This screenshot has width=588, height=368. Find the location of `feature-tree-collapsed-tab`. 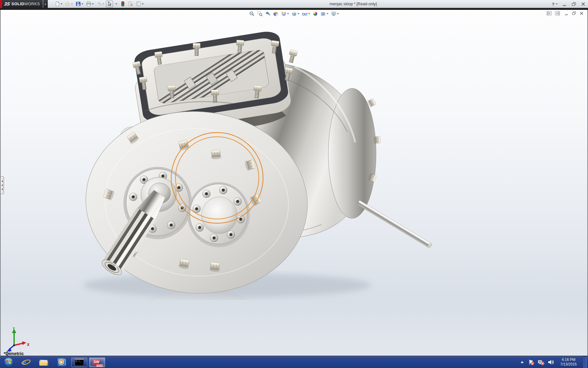

feature-tree-collapsed-tab is located at coordinates (2, 185).